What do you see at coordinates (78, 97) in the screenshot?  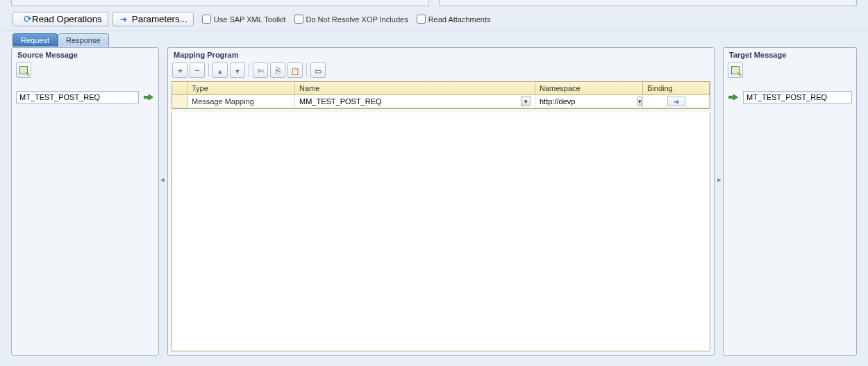 I see `source-msg-type-field` at bounding box center [78, 97].